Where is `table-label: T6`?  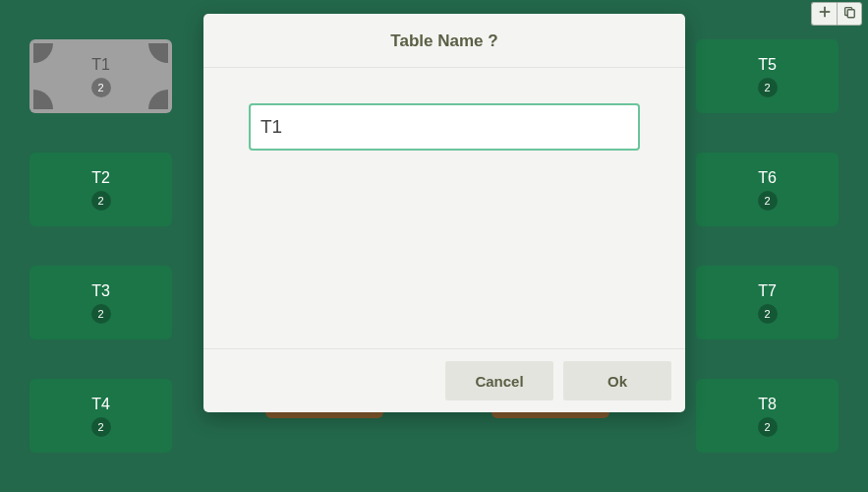 table-label: T6 is located at coordinates (767, 178).